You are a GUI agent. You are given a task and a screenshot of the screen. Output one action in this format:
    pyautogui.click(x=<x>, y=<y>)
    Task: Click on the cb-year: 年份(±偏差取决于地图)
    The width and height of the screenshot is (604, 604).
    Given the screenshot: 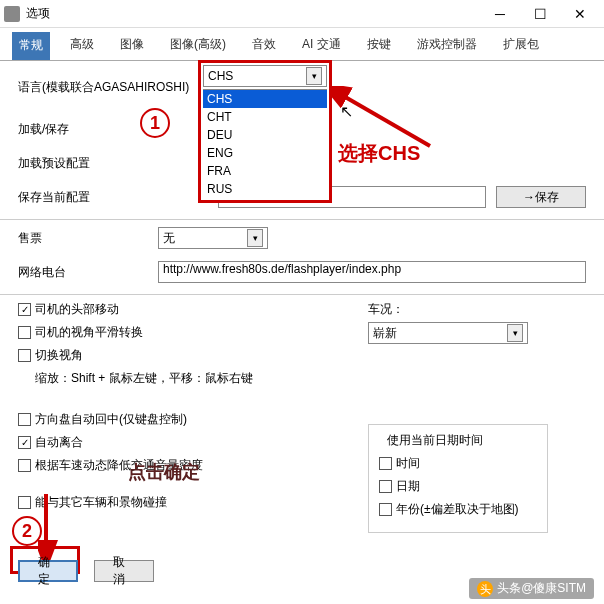 What is the action you would take?
    pyautogui.click(x=458, y=510)
    